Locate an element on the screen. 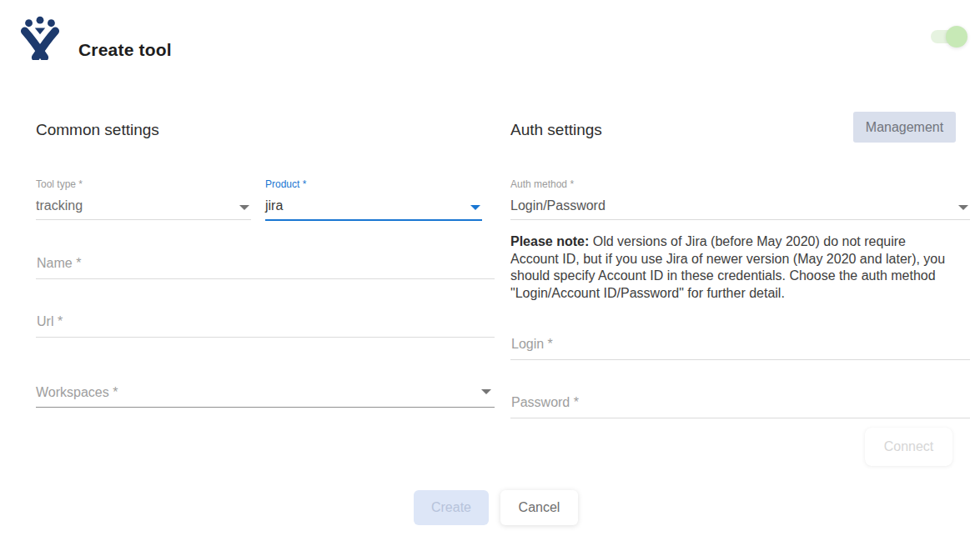 Image resolution: width=980 pixels, height=541 pixels. field-underline-focused is located at coordinates (374, 220).